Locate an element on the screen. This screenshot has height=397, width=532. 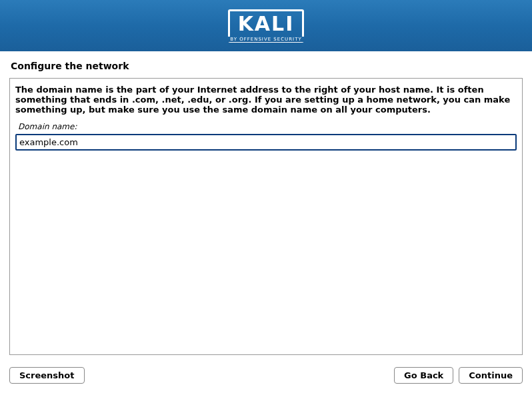
page-title: Configure the network is located at coordinates (266, 65).